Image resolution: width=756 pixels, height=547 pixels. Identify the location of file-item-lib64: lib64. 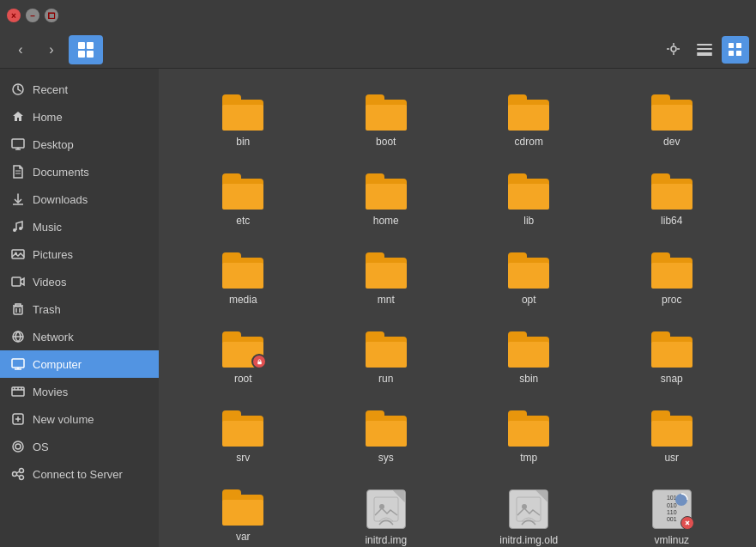
(673, 200).